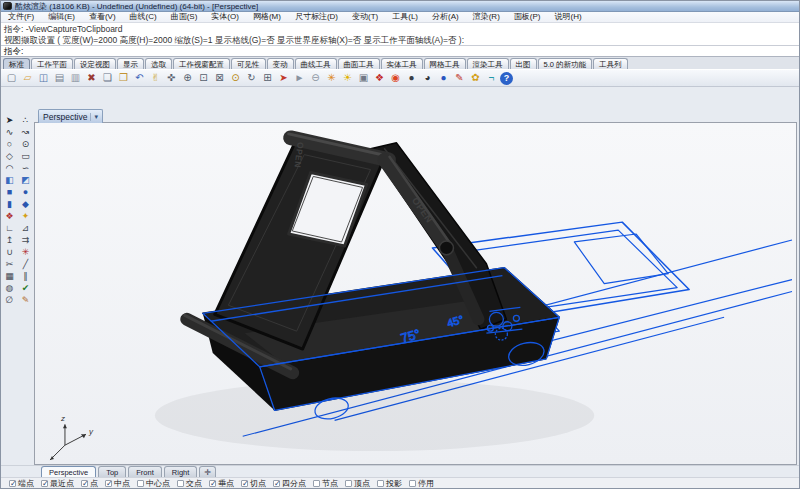 The width and height of the screenshot is (800, 489). What do you see at coordinates (184, 17) in the screenshot?
I see `menu-item: 曲面(S)` at bounding box center [184, 17].